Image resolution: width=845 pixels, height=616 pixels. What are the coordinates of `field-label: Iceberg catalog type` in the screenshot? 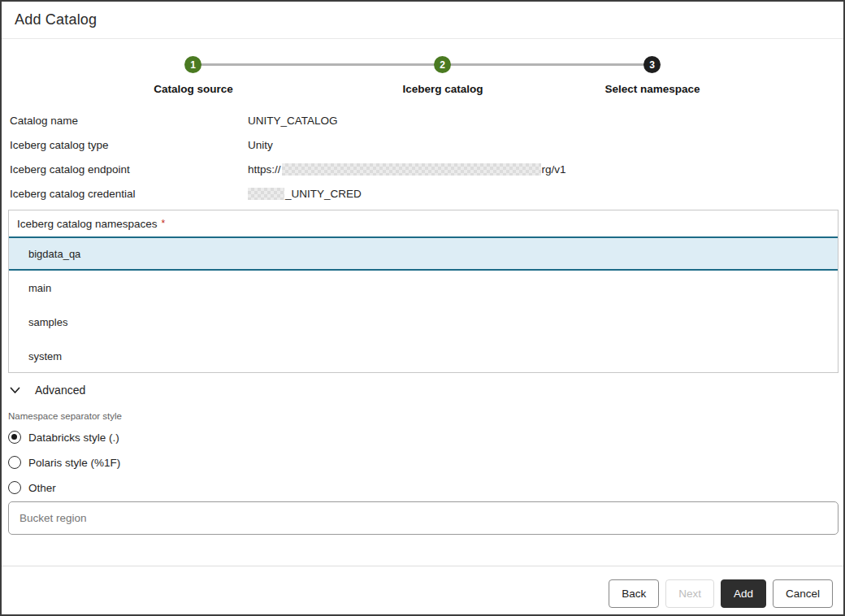 It's located at (128, 145).